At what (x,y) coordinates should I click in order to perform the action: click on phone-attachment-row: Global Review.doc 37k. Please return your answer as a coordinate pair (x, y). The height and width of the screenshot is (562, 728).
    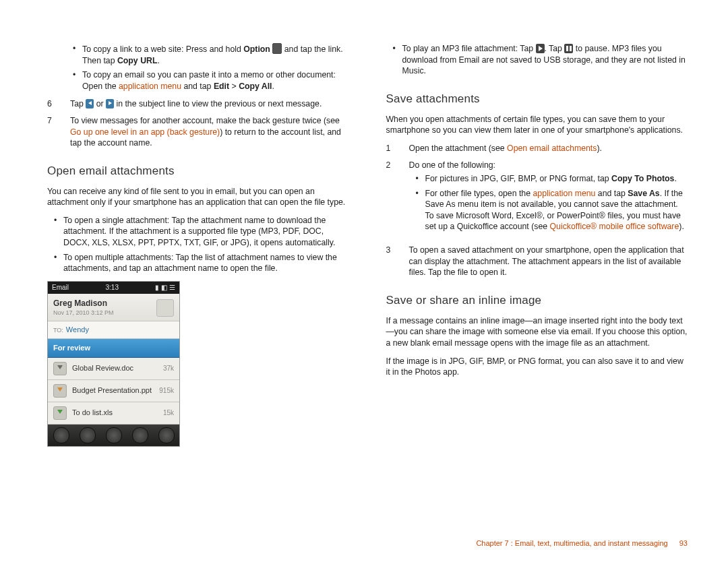
    Looking at the image, I should click on (113, 369).